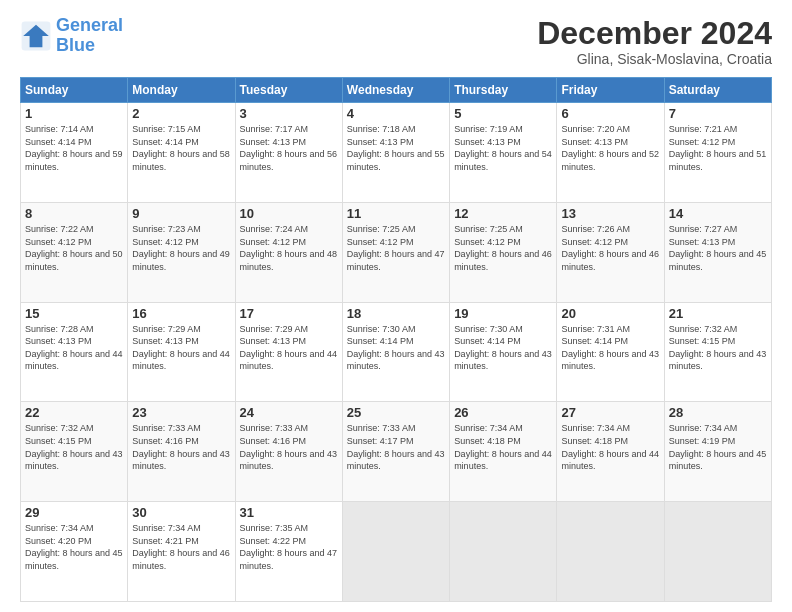 The width and height of the screenshot is (792, 612). I want to click on day-29: 29 Sunrise: 7:34 AMSunset: 4:20 PMDaylig…, so click(74, 552).